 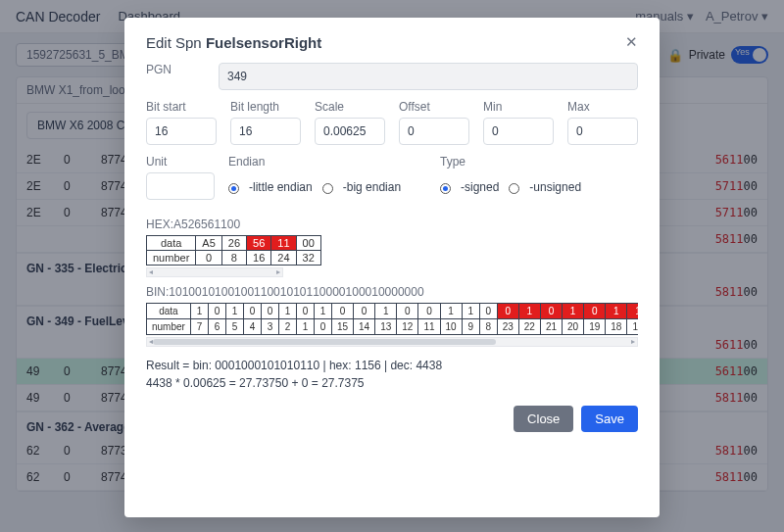 What do you see at coordinates (350, 131) in the screenshot?
I see `scale-input` at bounding box center [350, 131].